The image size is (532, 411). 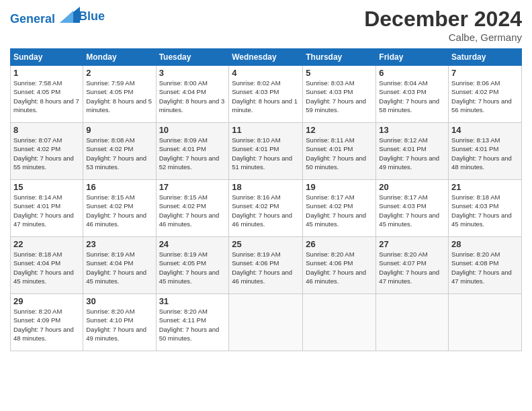 I want to click on day-number: 5, so click(x=339, y=73).